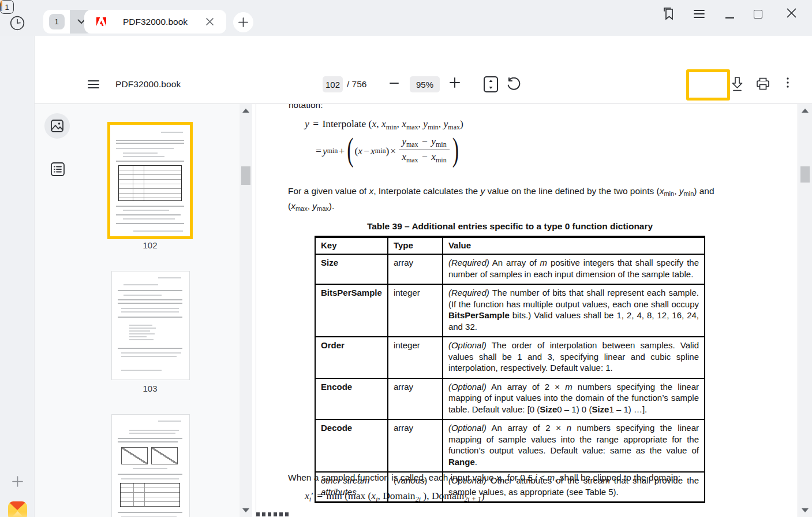  I want to click on clock-icon, so click(17, 23).